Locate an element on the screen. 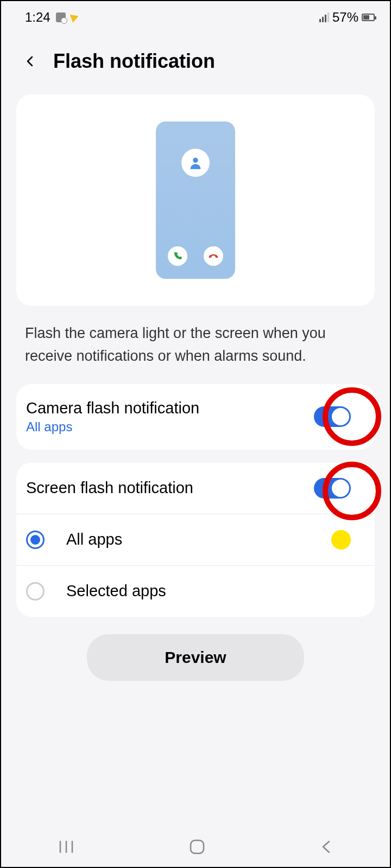  page-header: Flash notification is located at coordinates (195, 61).